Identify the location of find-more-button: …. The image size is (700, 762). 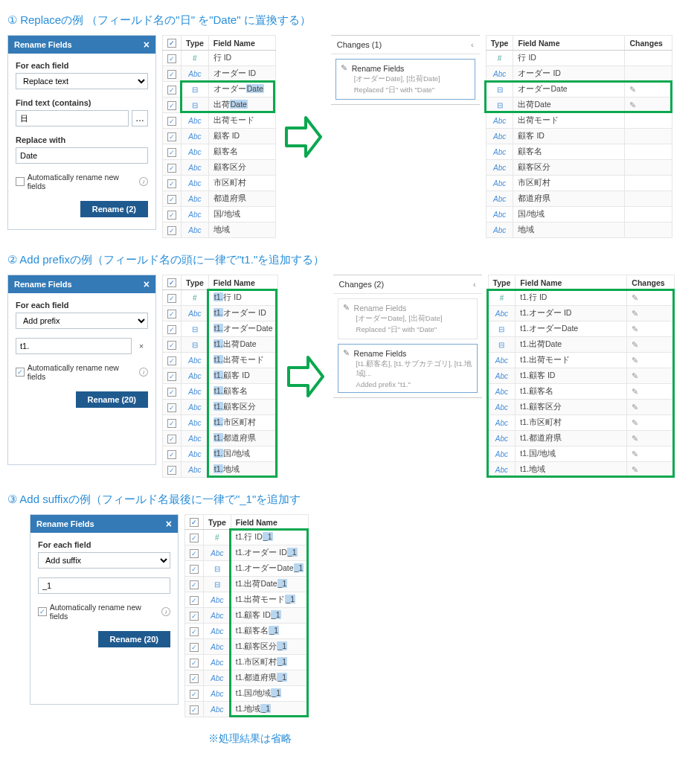
(140, 118).